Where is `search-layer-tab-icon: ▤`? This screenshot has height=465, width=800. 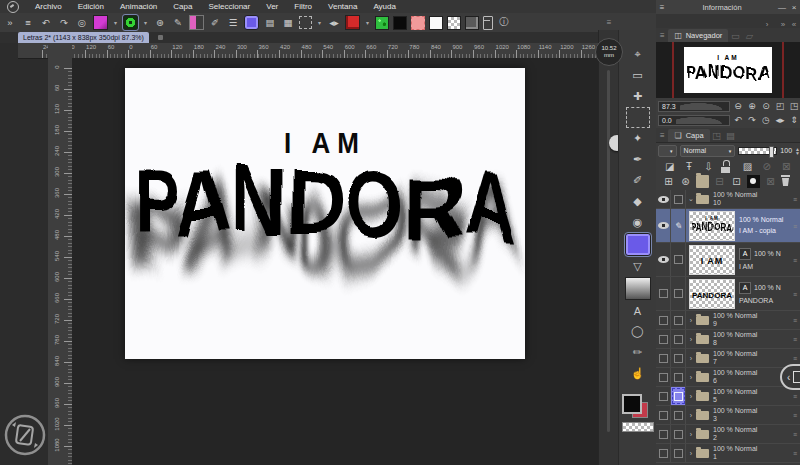
search-layer-tab-icon: ▤ is located at coordinates (731, 135).